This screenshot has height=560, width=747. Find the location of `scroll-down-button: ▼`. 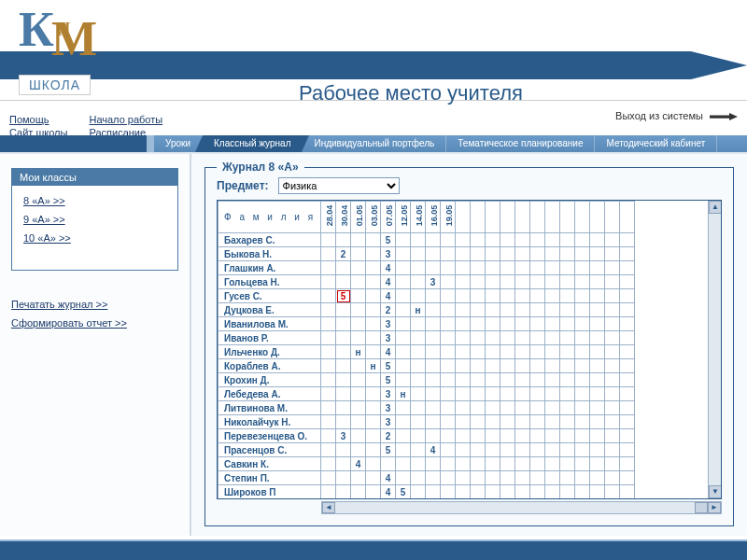

scroll-down-button: ▼ is located at coordinates (715, 492).